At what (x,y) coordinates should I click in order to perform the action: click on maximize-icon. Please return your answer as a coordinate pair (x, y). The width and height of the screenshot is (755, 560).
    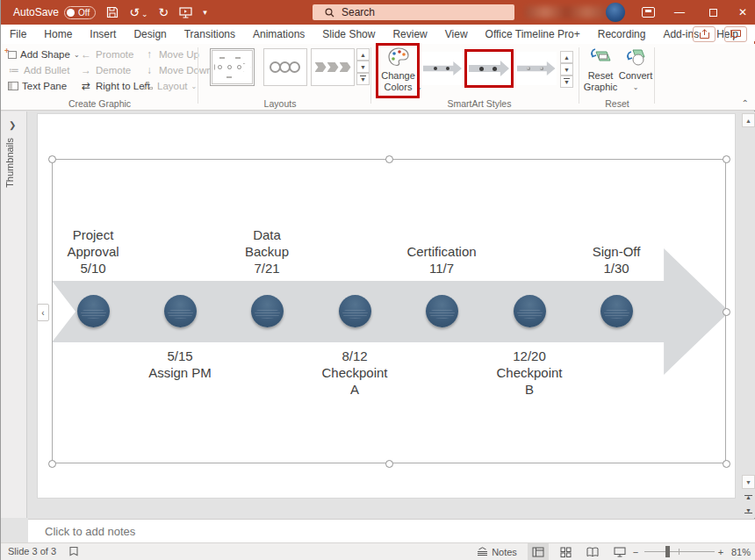
    Looking at the image, I should click on (713, 12).